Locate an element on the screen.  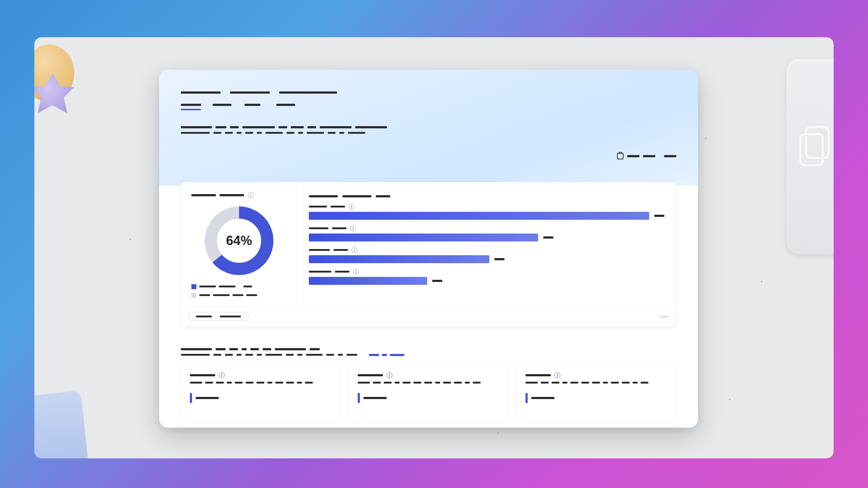
app-header is located at coordinates (429, 128).